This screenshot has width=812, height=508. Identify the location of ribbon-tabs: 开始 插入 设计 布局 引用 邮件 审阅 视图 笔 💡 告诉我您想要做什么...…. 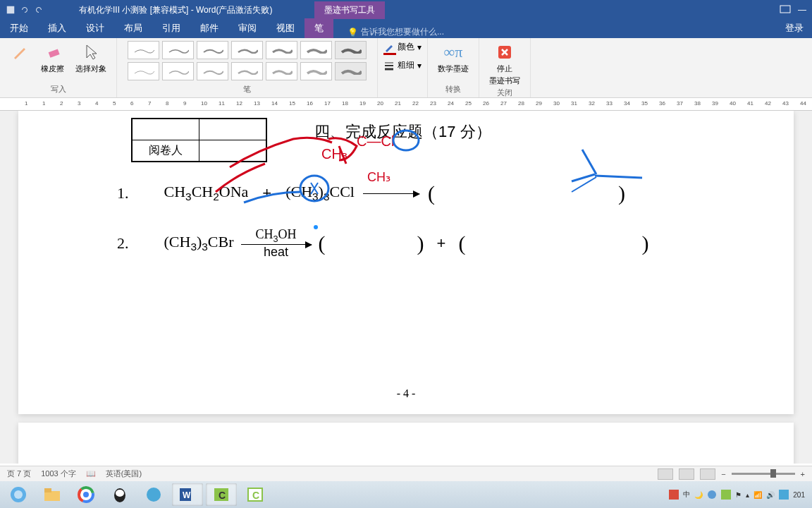
(406, 29).